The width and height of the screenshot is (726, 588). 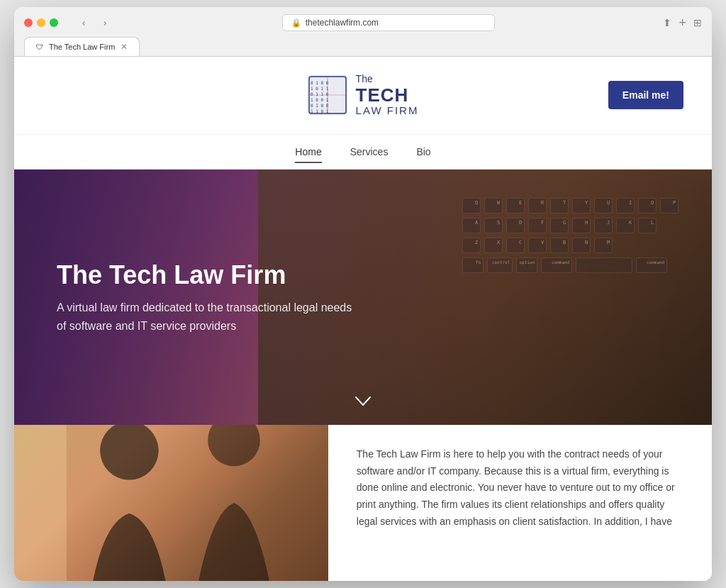 What do you see at coordinates (387, 95) in the screenshot?
I see `logo-tech: TECH` at bounding box center [387, 95].